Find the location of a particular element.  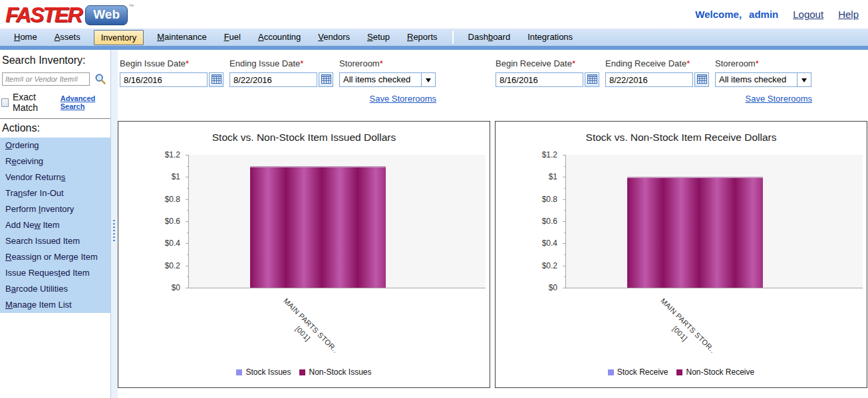

issue-storeroom-dropdown: All items checked is located at coordinates (380, 80).